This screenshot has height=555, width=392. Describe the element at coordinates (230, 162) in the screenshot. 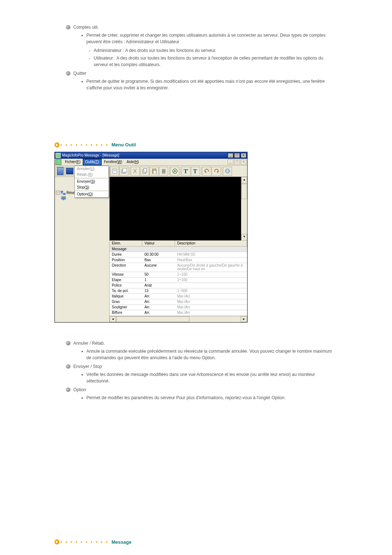

I see `mdi-minimize-button: _` at that location.